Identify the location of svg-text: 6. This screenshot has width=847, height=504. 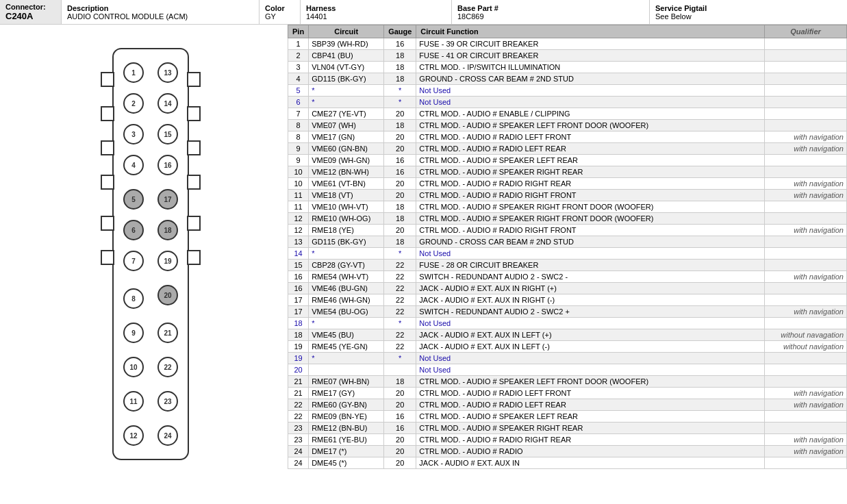
(134, 230).